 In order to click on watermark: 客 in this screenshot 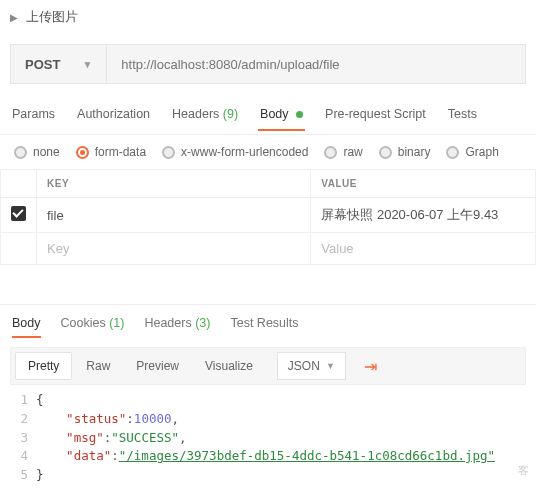, I will do `click(524, 470)`.